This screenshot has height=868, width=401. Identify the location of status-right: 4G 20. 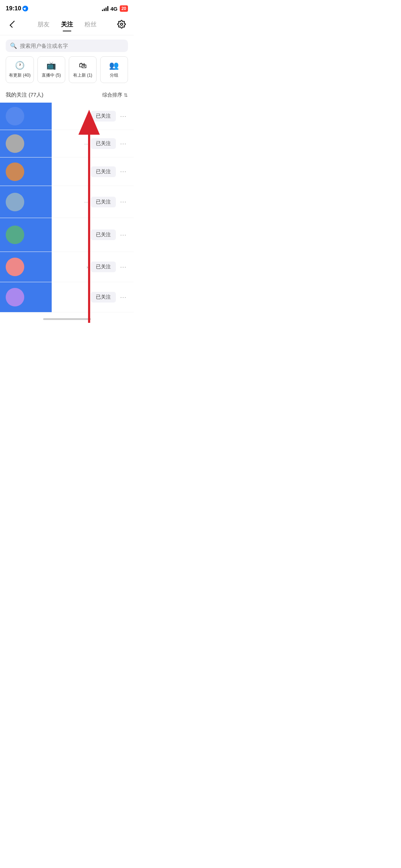
(115, 9).